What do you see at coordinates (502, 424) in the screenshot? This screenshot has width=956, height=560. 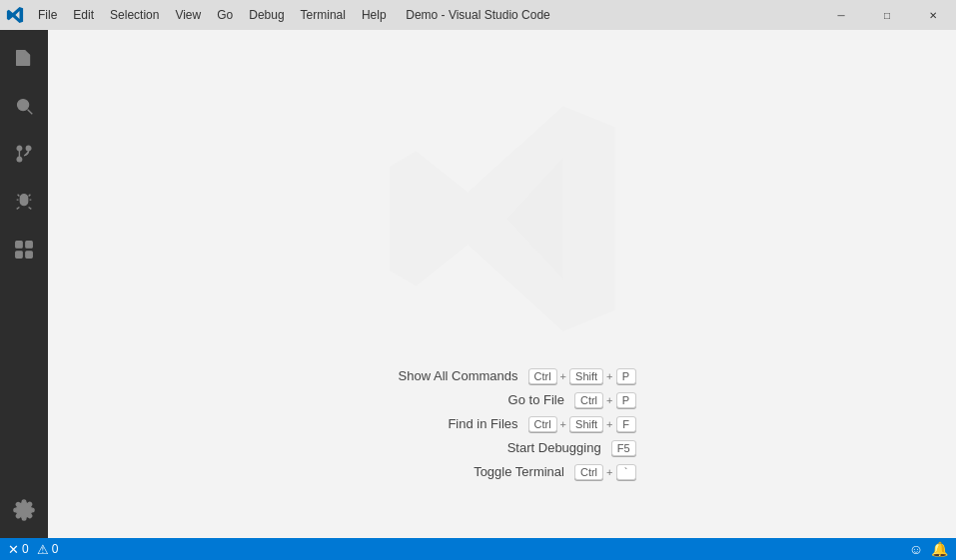 I see `shortcut-row: Find in FilesCtrl+Shift+F` at bounding box center [502, 424].